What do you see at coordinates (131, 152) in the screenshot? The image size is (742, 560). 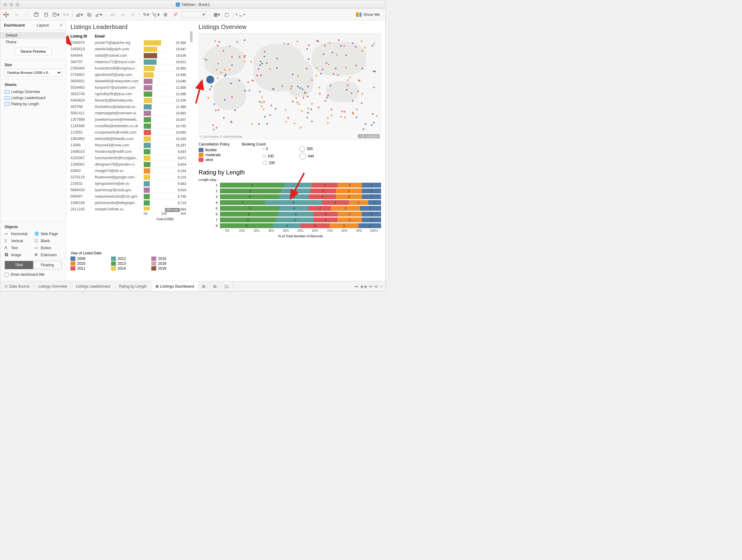 I see `table-row: 1696015 hholdronip@rediff.com 9,833` at bounding box center [131, 152].